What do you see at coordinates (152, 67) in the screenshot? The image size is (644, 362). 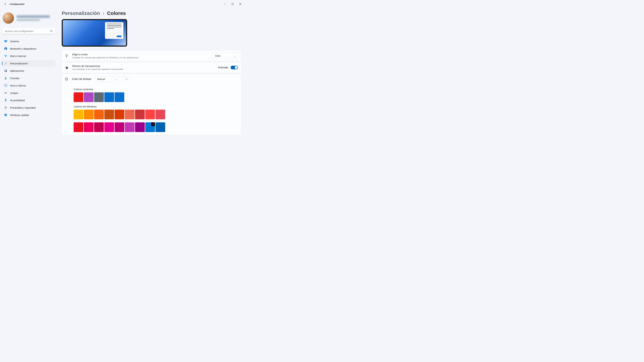 I see `setting-transparency: Efectos de transparencia Las ventanas y …` at bounding box center [152, 67].